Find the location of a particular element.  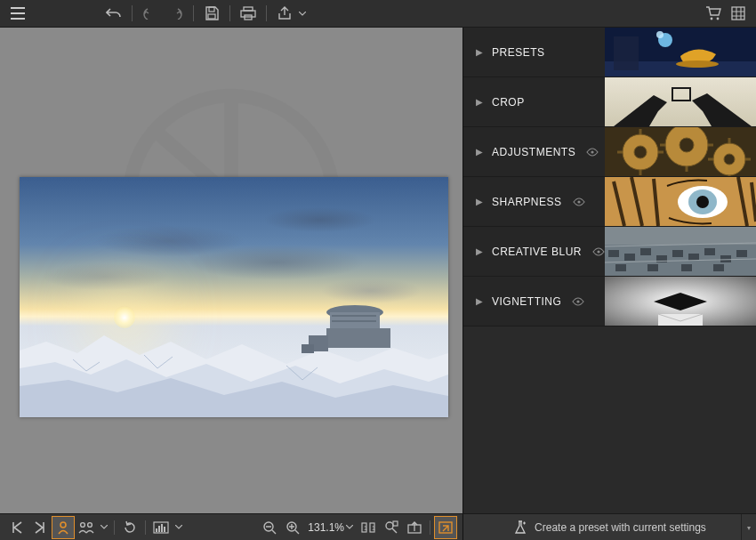

rotate-button is located at coordinates (130, 528).